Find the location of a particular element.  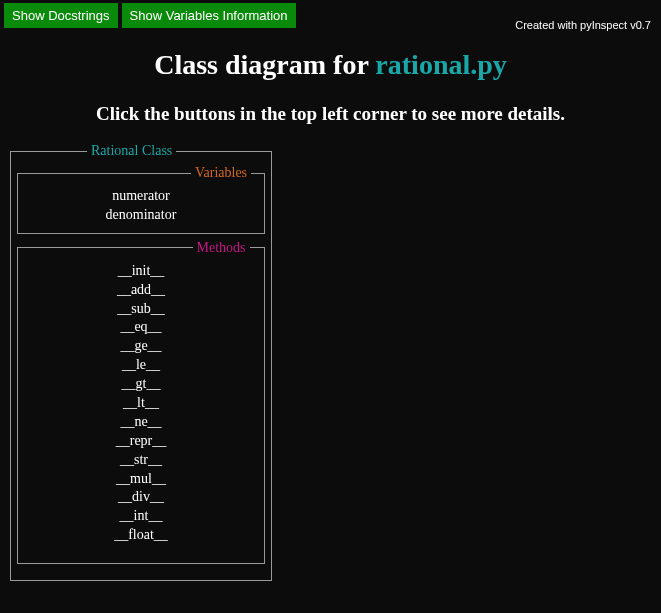

class-legend: Rational Class is located at coordinates (132, 151).